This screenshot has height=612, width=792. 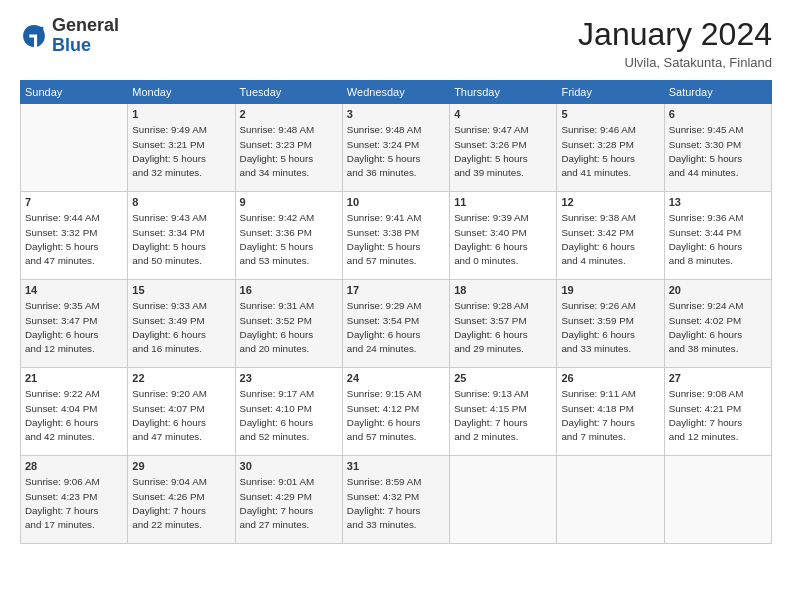 I want to click on day-info: Sunrise: 9:48 AM Sunset: 3:23 PM Dayligh…, so click(x=289, y=152).